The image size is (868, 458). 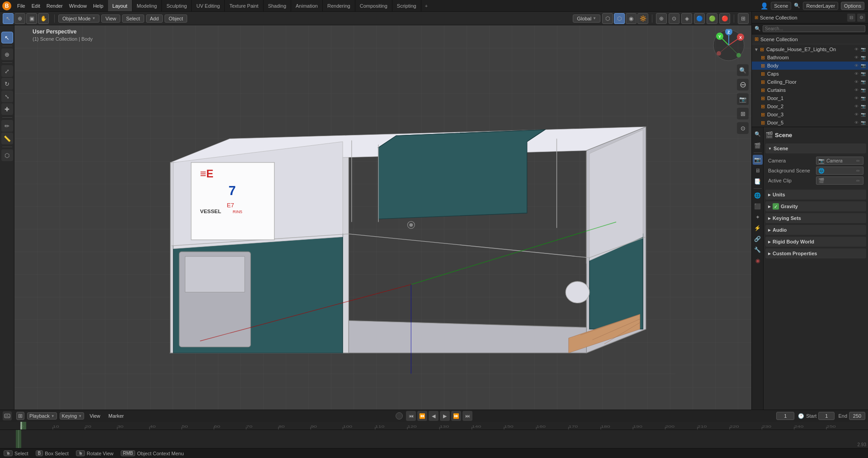 What do you see at coordinates (7, 155) in the screenshot?
I see `tool-add-mesh: ⬡` at bounding box center [7, 155].